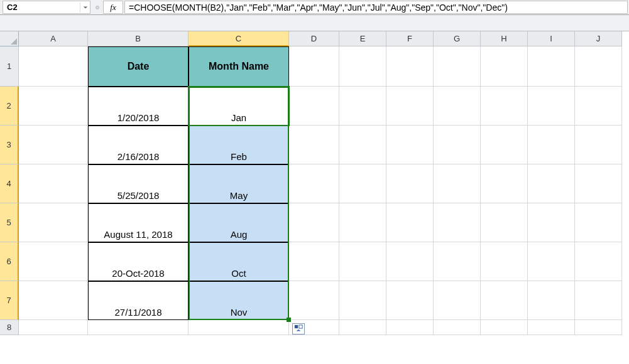 The width and height of the screenshot is (629, 364). Describe the element at coordinates (410, 106) in the screenshot. I see `cell-f2` at that location.